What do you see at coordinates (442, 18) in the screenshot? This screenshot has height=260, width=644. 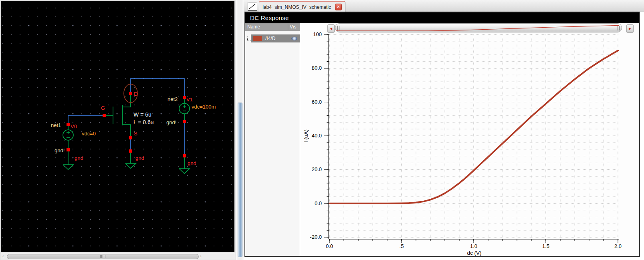 I see `viewer-title-bar: DC Response` at bounding box center [442, 18].